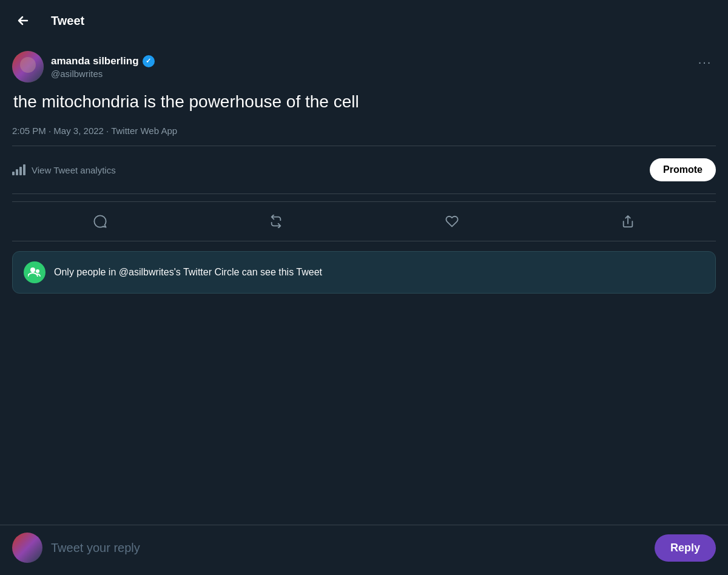 This screenshot has height=575, width=728. Describe the element at coordinates (364, 21) in the screenshot. I see `tweet-header: Tweet` at that location.